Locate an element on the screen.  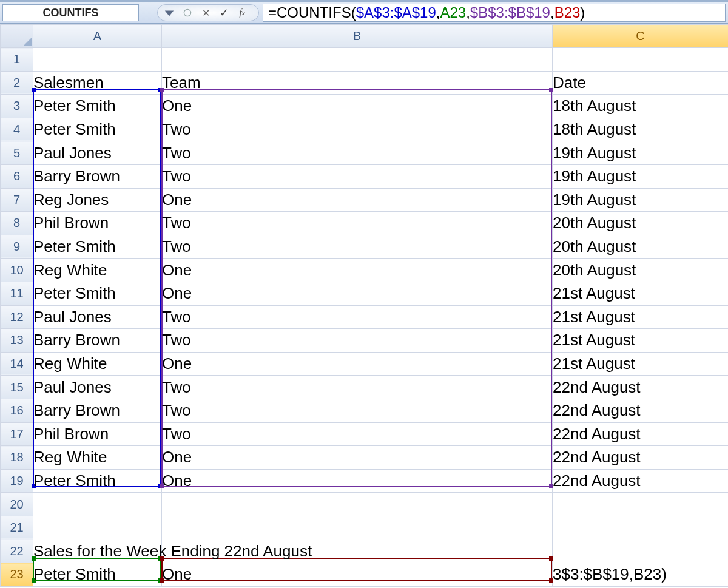
cell-A16: Barry Brown is located at coordinates (98, 410).